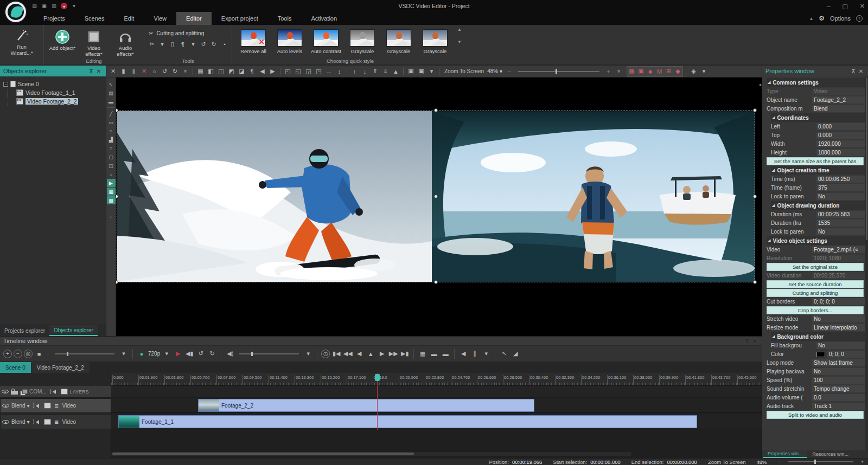 The image size is (868, 465). What do you see at coordinates (821, 462) in the screenshot?
I see `zoom-slider` at bounding box center [821, 462].